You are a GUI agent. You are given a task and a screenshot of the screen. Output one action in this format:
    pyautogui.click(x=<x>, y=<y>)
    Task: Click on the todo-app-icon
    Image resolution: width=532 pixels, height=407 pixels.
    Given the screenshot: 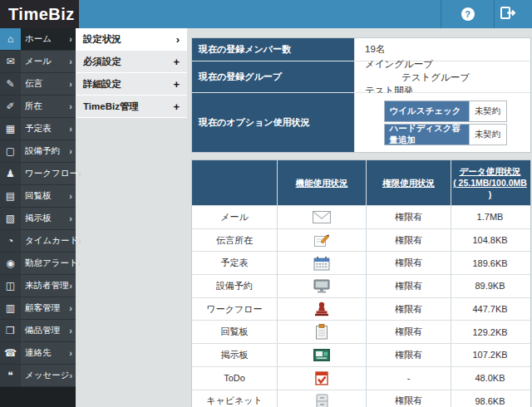 What is the action you would take?
    pyautogui.click(x=321, y=379)
    